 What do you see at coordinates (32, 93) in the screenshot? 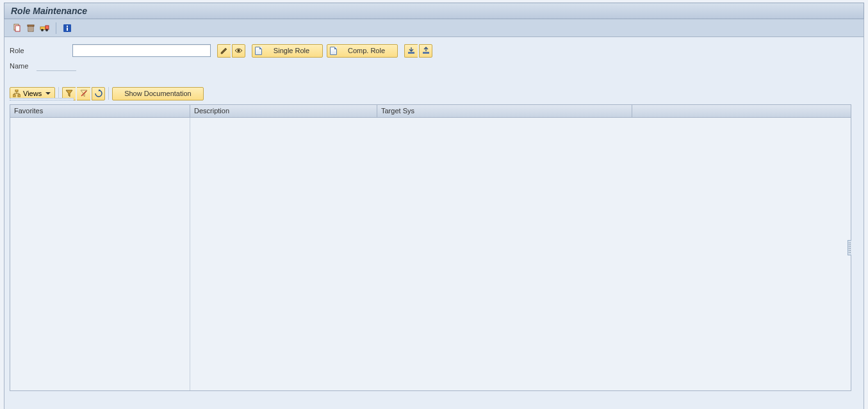
I see `views-label: Views` at bounding box center [32, 93].